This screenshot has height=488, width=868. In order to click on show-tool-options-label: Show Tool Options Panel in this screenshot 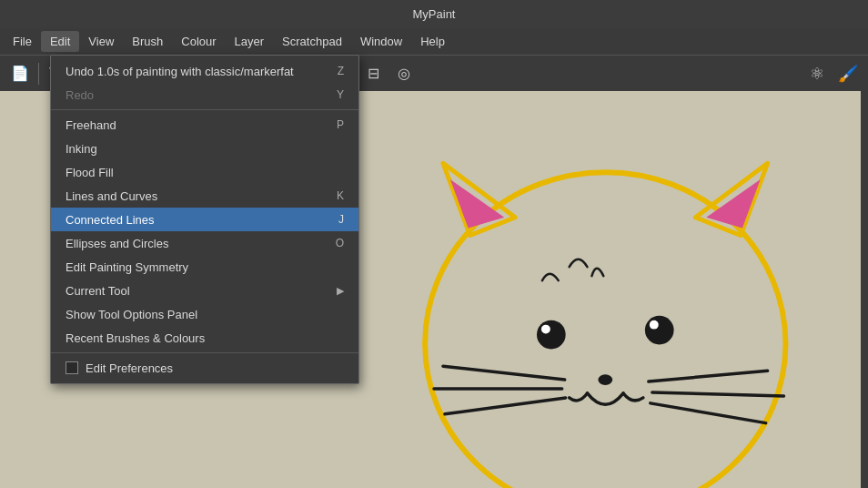, I will do `click(196, 315)`.